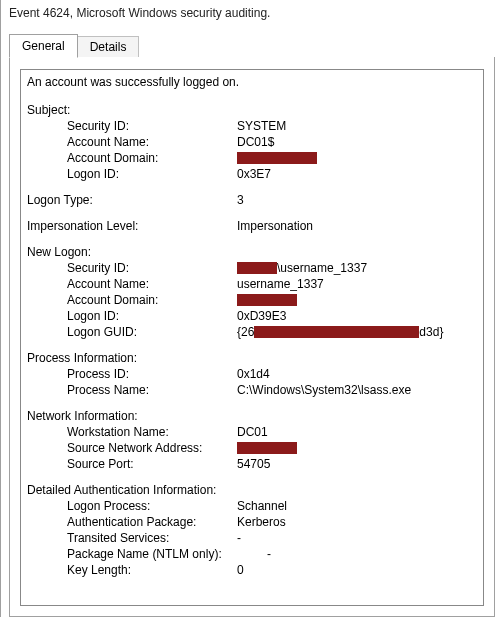 This screenshot has height=617, width=503. Describe the element at coordinates (252, 522) in the screenshot. I see `auth-package-row: Authentication Package: Kerberos` at that location.